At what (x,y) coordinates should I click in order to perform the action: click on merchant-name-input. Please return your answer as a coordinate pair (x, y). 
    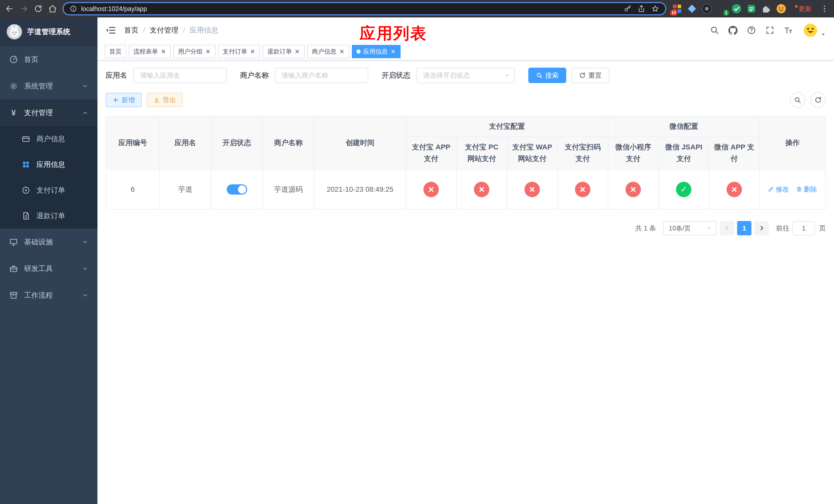
    Looking at the image, I should click on (322, 75).